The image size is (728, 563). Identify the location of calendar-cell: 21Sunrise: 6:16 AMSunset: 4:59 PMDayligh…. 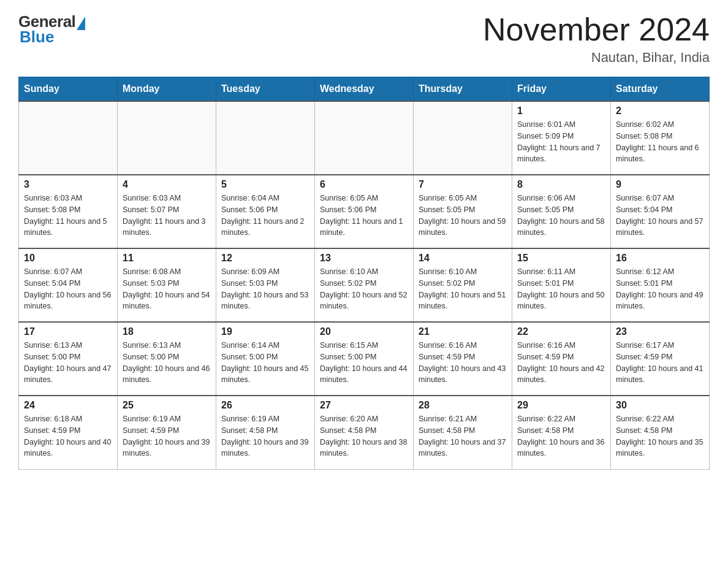
(463, 359).